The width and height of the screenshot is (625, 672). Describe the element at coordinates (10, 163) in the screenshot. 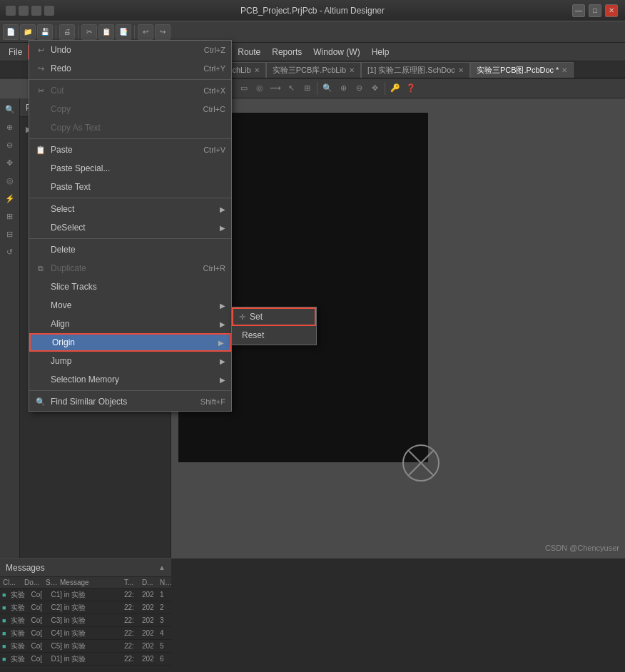

I see `hand-icon: ✥` at that location.